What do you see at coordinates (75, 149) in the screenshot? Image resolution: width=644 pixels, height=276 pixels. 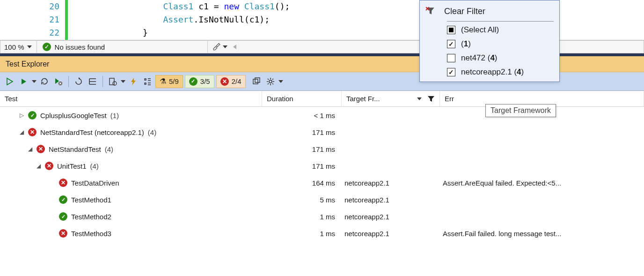 I see `test-name: NetStandardTest` at bounding box center [75, 149].